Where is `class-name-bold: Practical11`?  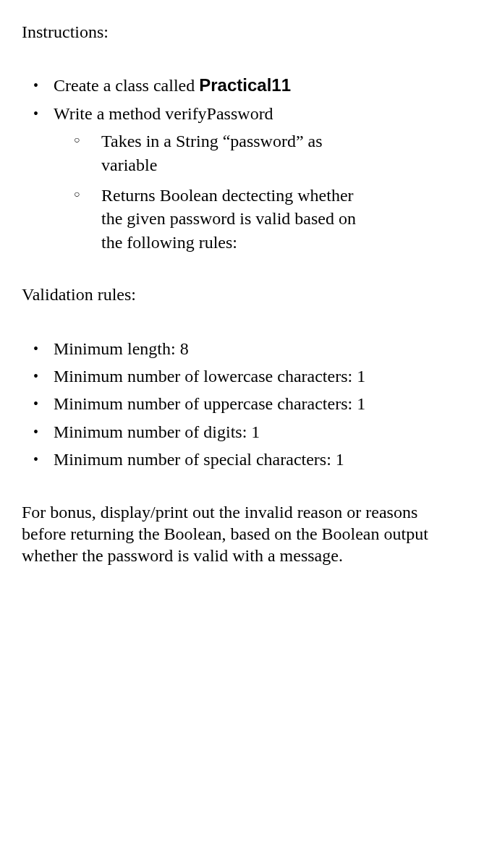
class-name-bold: Practical11 is located at coordinates (245, 85).